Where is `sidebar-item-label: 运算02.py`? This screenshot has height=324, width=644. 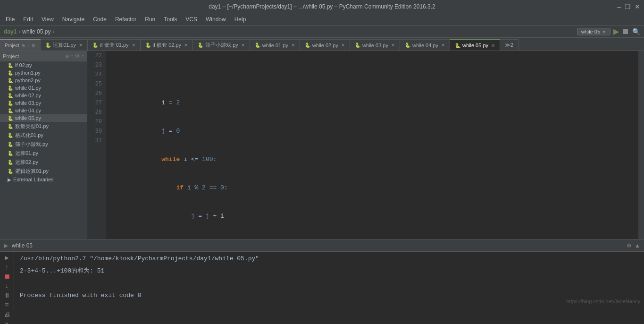
sidebar-item-label: 运算02.py is located at coordinates (26, 162).